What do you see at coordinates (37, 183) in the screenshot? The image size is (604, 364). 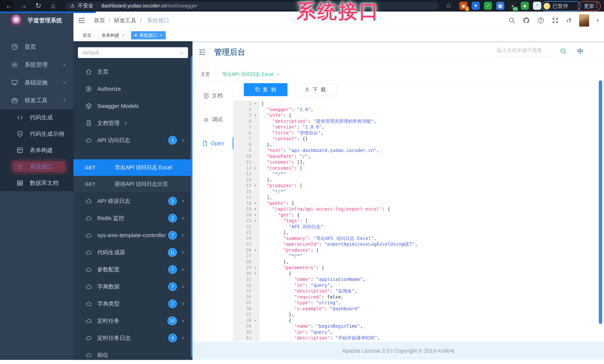 I see `sidebar-item-db-doc: 数据库文档` at bounding box center [37, 183].